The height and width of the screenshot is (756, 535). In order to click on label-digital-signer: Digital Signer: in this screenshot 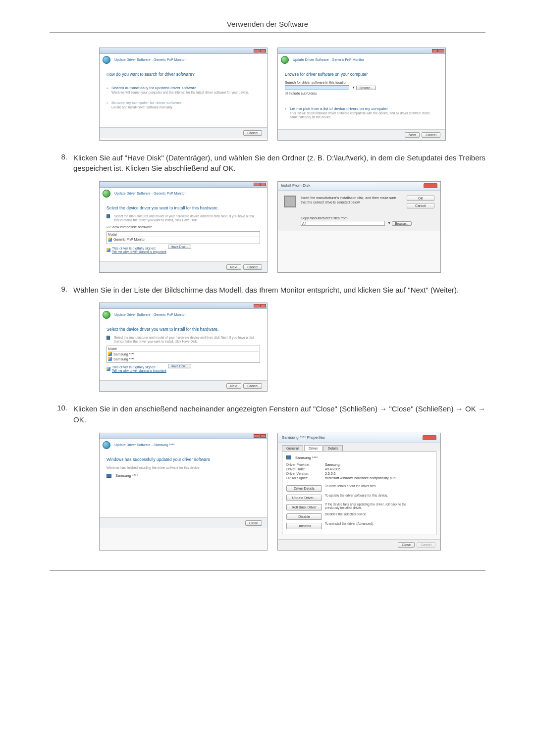, I will do `click(306, 478)`.